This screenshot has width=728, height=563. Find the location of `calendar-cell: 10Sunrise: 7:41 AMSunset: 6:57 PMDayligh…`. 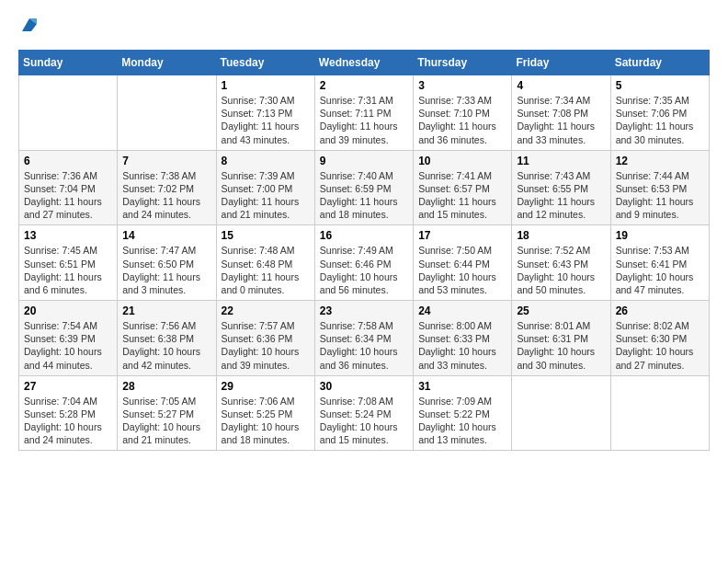

calendar-cell: 10Sunrise: 7:41 AMSunset: 6:57 PMDayligh… is located at coordinates (463, 188).